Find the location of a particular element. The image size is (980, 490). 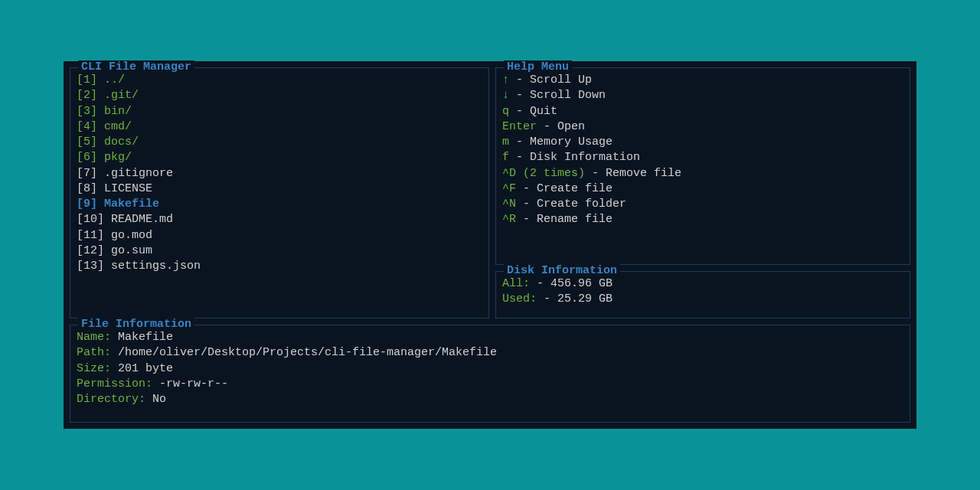

help-item: ^N - Create folder is located at coordinates (703, 204).